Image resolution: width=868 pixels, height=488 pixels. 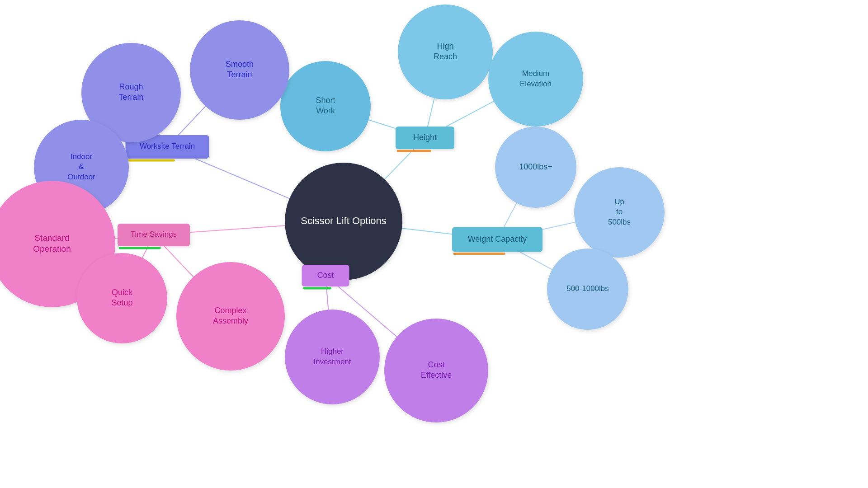 What do you see at coordinates (52, 249) in the screenshot?
I see `svg-text: Operation` at bounding box center [52, 249].